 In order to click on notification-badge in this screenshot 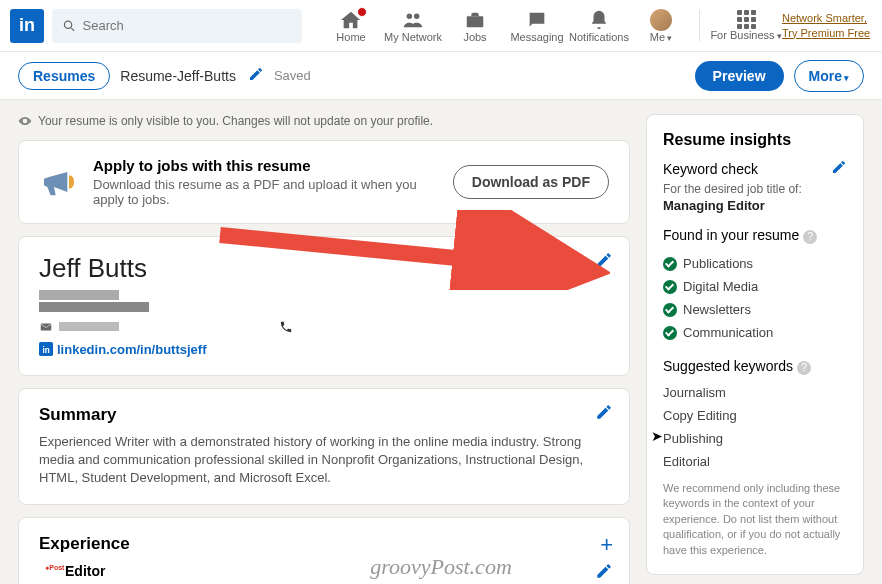, I will do `click(362, 12)`.